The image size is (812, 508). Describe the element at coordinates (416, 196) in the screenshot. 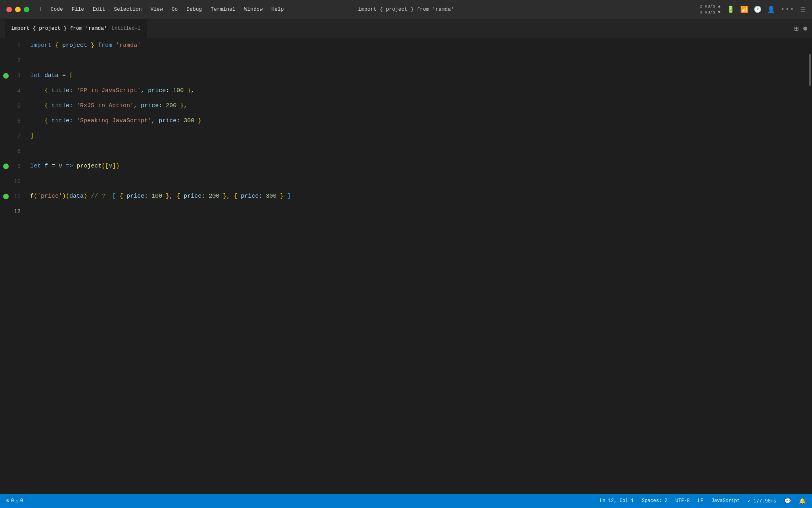

I see `code-line-11: f ( 'price' ) ( data ) // ? [ { price : …` at that location.